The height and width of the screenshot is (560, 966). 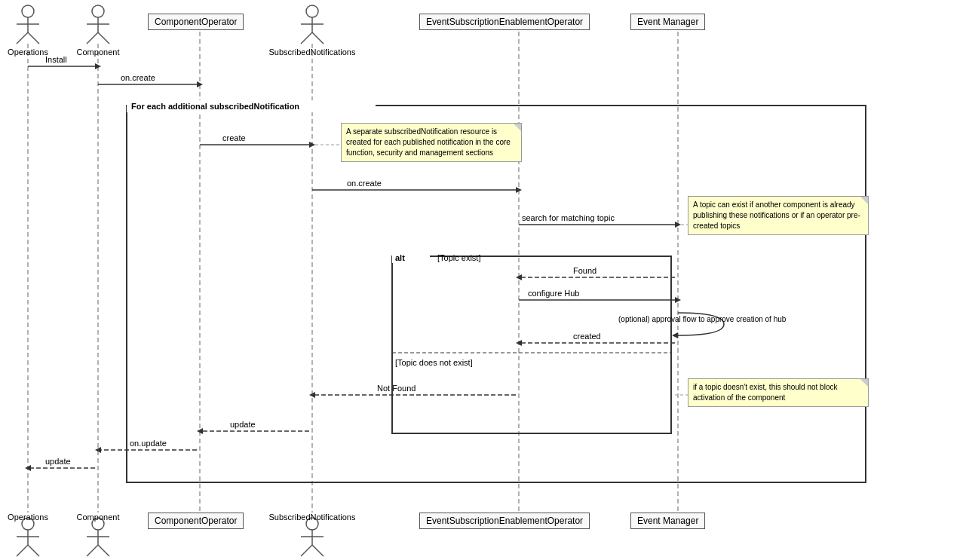 I want to click on svg-text: created, so click(x=587, y=336).